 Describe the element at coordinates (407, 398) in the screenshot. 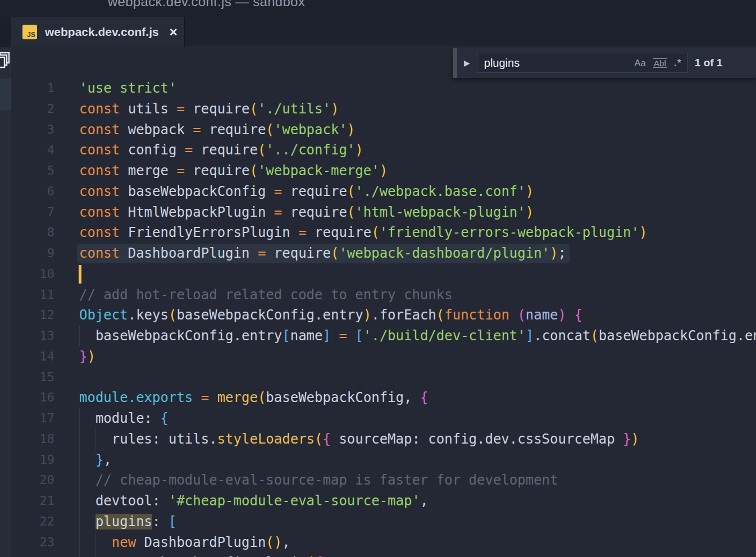

I see `code-line-content: module.exports = merge(baseWebpackConfig…` at that location.